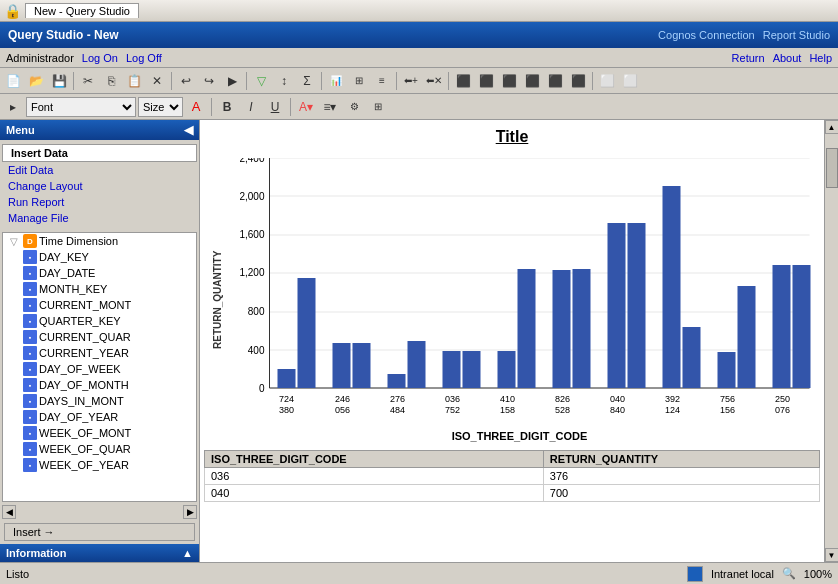 This screenshot has height=584, width=838. What do you see at coordinates (100, 465) in the screenshot?
I see `tree-field-item: ▪WEEK_OF_YEAR` at bounding box center [100, 465].